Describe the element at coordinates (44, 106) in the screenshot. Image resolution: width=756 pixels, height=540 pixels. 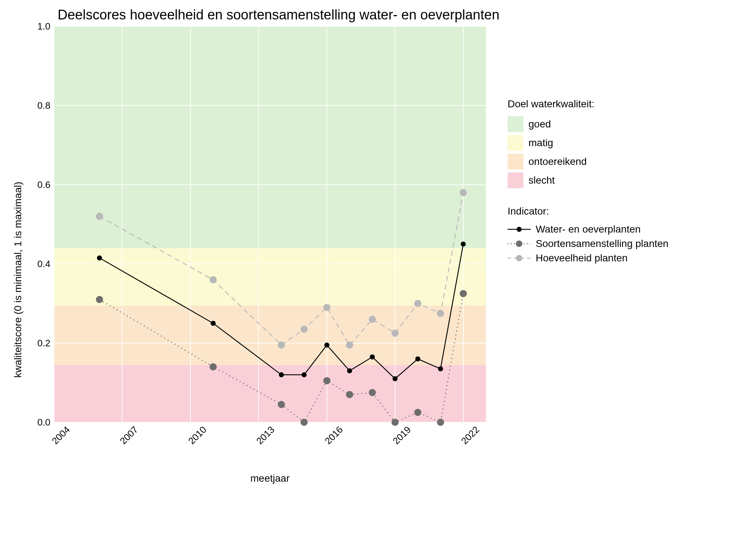
I see `y-tick: 0.8` at that location.